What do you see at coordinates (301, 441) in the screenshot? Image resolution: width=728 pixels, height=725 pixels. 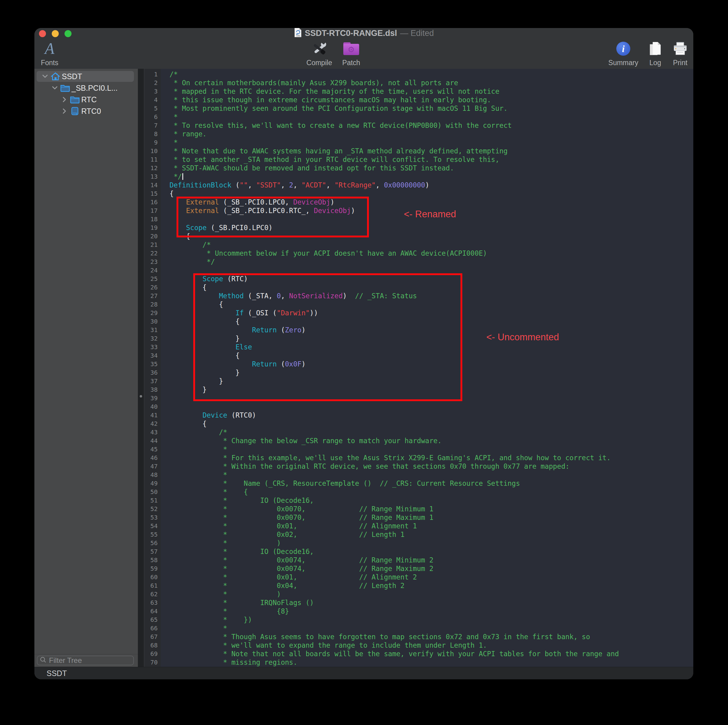 I see `code-line-text: * Change the below _CSR range to match y…` at bounding box center [301, 441].